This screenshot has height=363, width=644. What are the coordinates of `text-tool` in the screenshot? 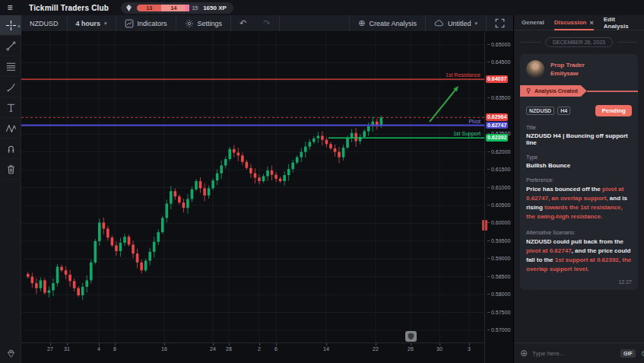 It's located at (11, 108).